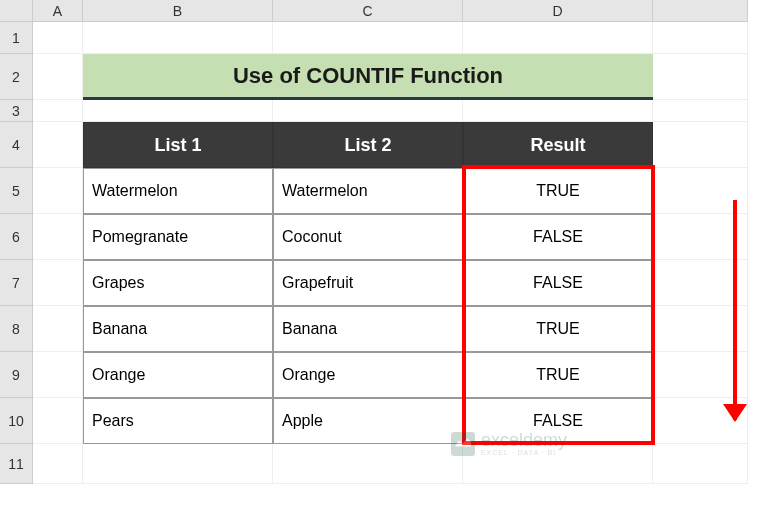 The height and width of the screenshot is (506, 767). I want to click on cell-c5: Watermelon, so click(368, 191).